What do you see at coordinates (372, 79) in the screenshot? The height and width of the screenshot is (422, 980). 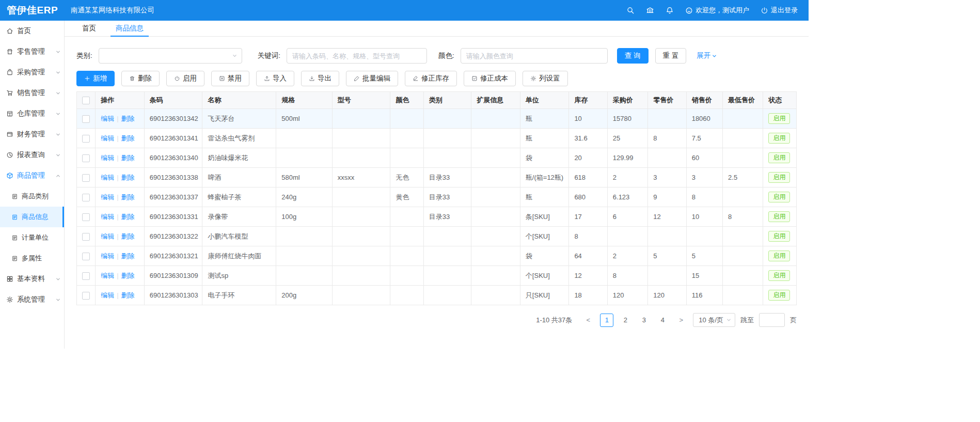 I see `toolbar-批量编辑-button: 批量编辑` at bounding box center [372, 79].